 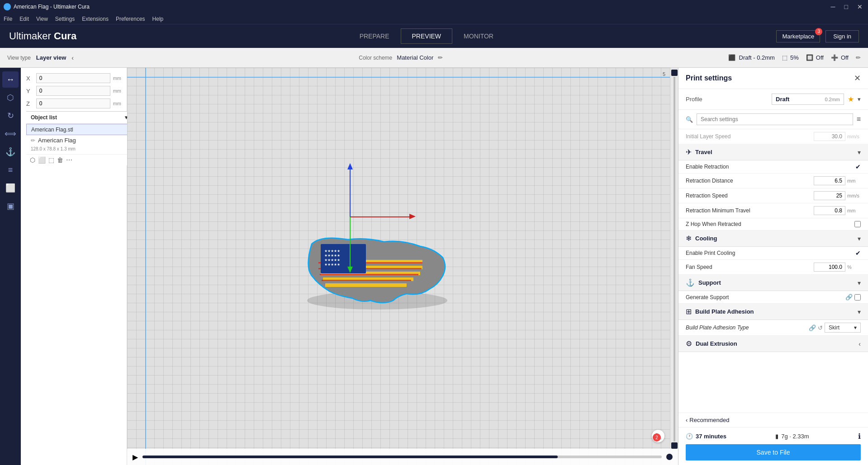 What do you see at coordinates (158, 19) in the screenshot?
I see `menu-help: Help` at bounding box center [158, 19].